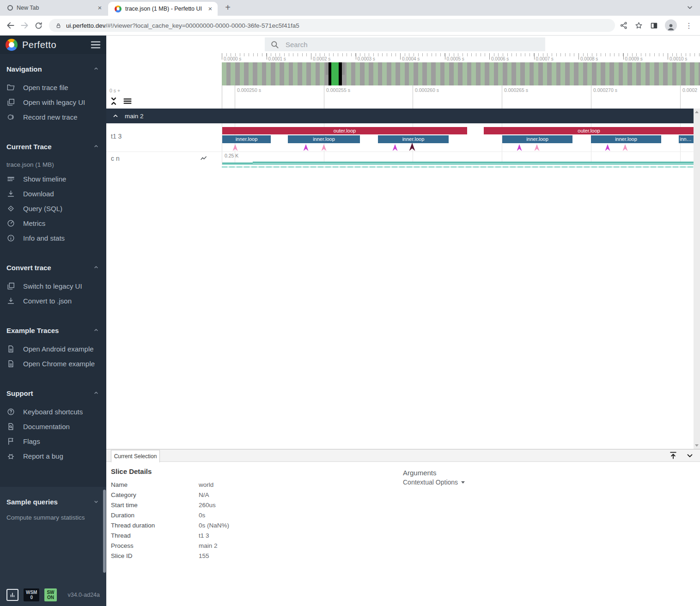 The width and height of the screenshot is (700, 606). Describe the element at coordinates (128, 101) in the screenshot. I see `track-sort-icon` at that location.